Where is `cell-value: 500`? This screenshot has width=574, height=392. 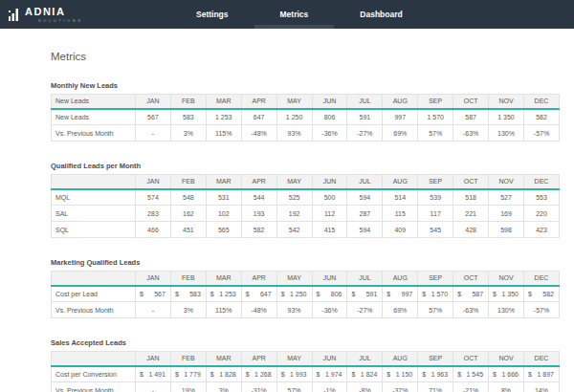
cell-value: 500 is located at coordinates (329, 197).